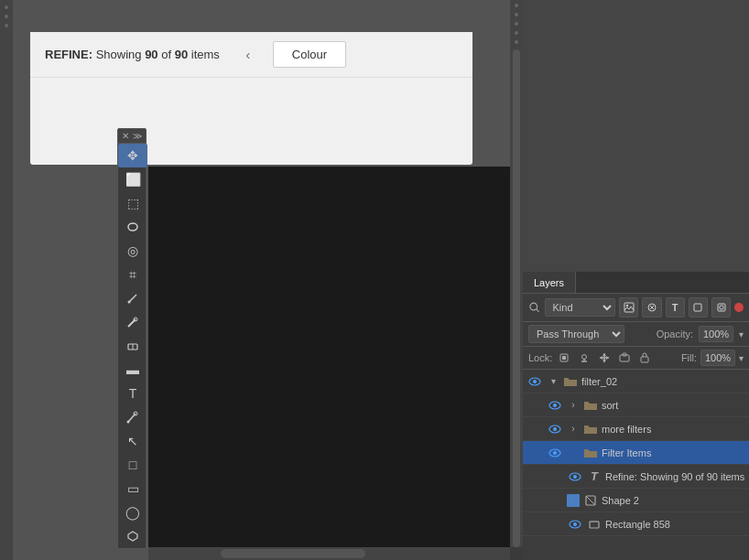 The image size is (749, 560). I want to click on kind-filter-select: Kind Name Effect Mode Attribute Color, so click(581, 307).